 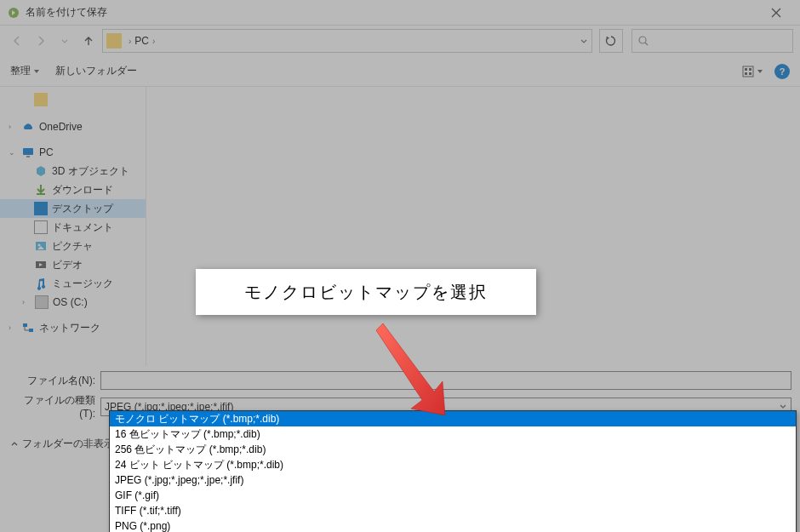 What do you see at coordinates (90, 172) in the screenshot?
I see `sidebar-item-label: 3D オブジェクト` at bounding box center [90, 172].